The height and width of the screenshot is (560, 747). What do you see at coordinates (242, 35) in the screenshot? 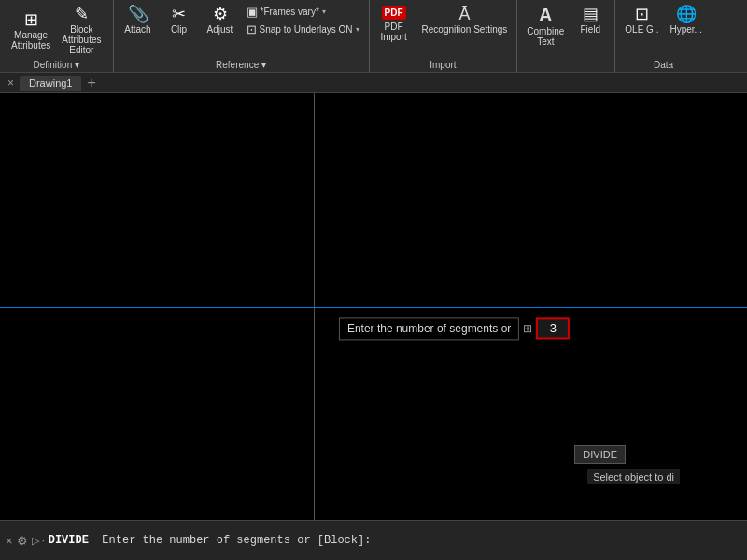
I see `ribbon-group-reference: 📎 Attach ✂ Clip ⚙ Adjust ▣ *Frames vary*…` at bounding box center [242, 35].